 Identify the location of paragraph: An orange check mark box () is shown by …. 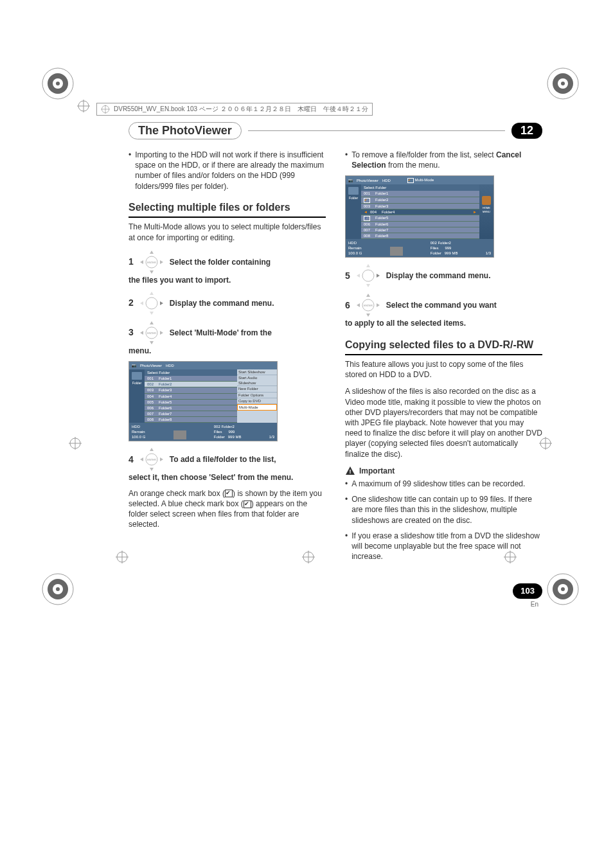
(227, 509).